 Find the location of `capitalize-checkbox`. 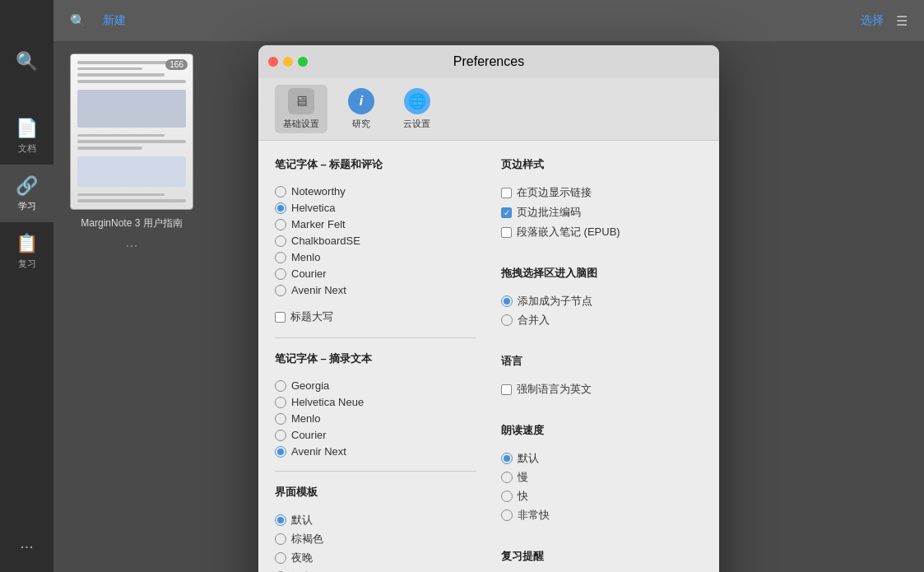

capitalize-checkbox is located at coordinates (280, 318).